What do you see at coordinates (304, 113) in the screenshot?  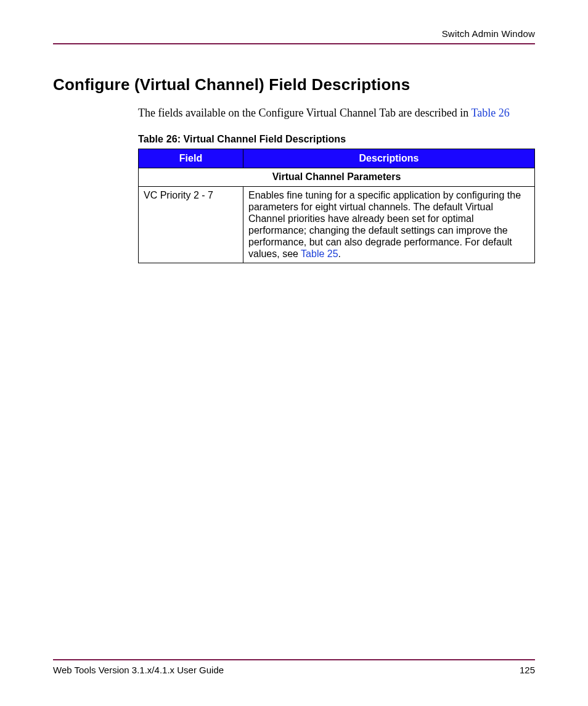 I see `intro-text: The fields available on the Configure Vi…` at bounding box center [304, 113].